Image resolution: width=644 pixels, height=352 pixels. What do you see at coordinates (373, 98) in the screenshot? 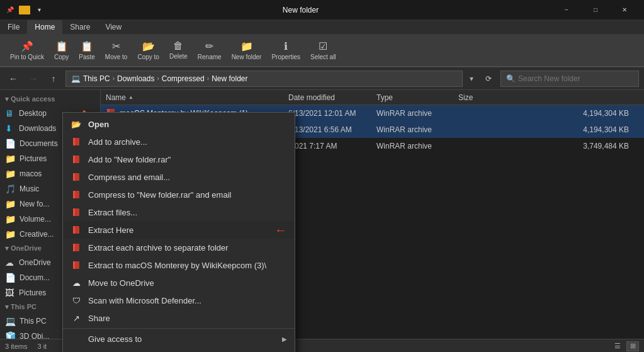
I see `column-header: Name ▲ Date modified Type Size` at bounding box center [373, 98].